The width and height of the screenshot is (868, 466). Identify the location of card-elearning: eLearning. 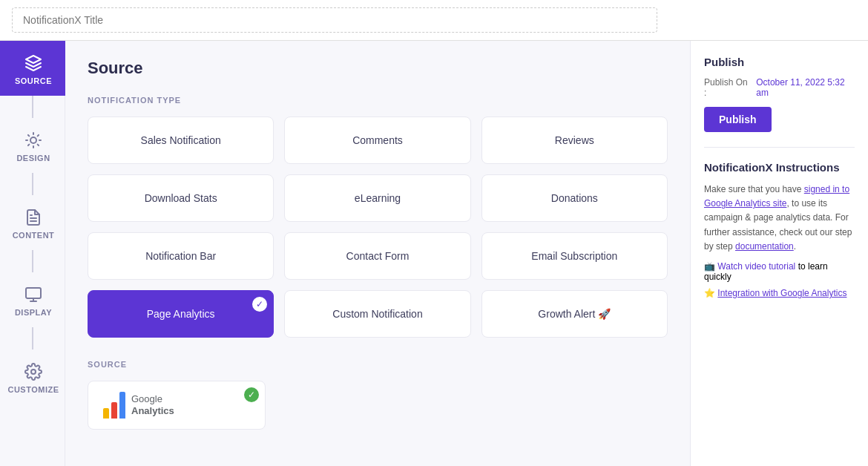
(377, 198).